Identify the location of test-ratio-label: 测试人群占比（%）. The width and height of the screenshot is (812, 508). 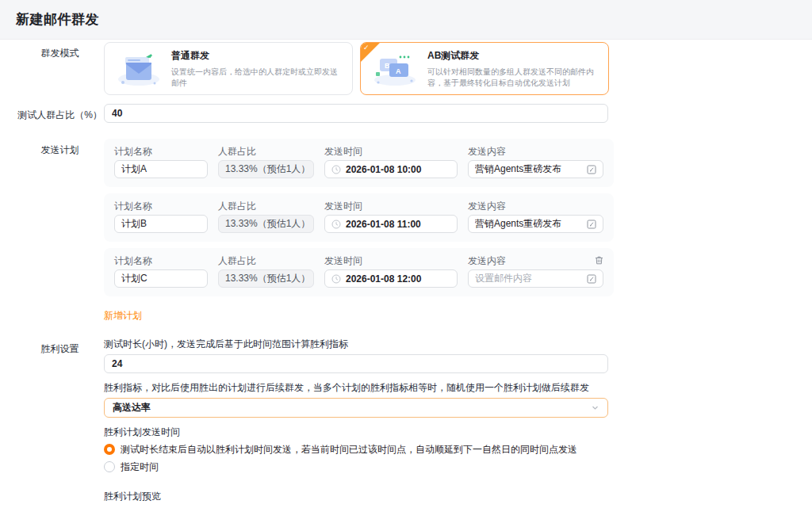
(60, 113).